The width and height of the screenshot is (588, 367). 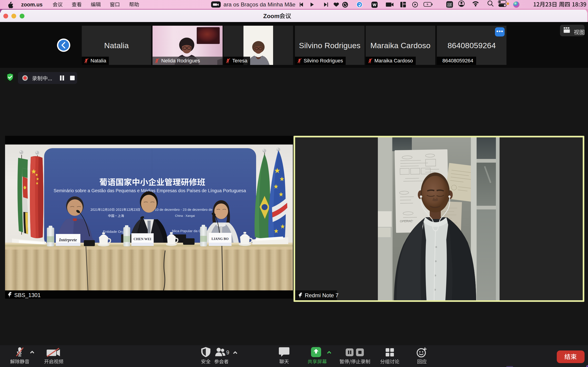 What do you see at coordinates (228, 352) in the screenshot?
I see `svg-text: 9` at bounding box center [228, 352].